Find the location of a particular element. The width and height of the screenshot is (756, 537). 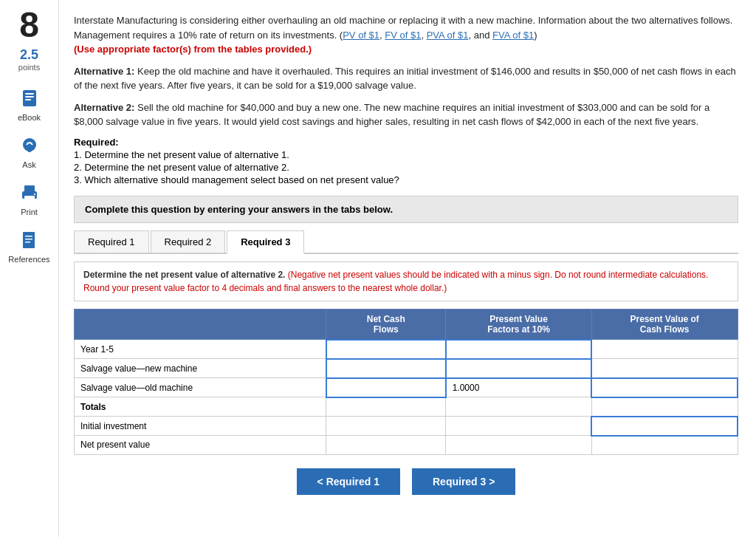

nav-buttons: < Required 1 Required 3 > is located at coordinates (406, 482).